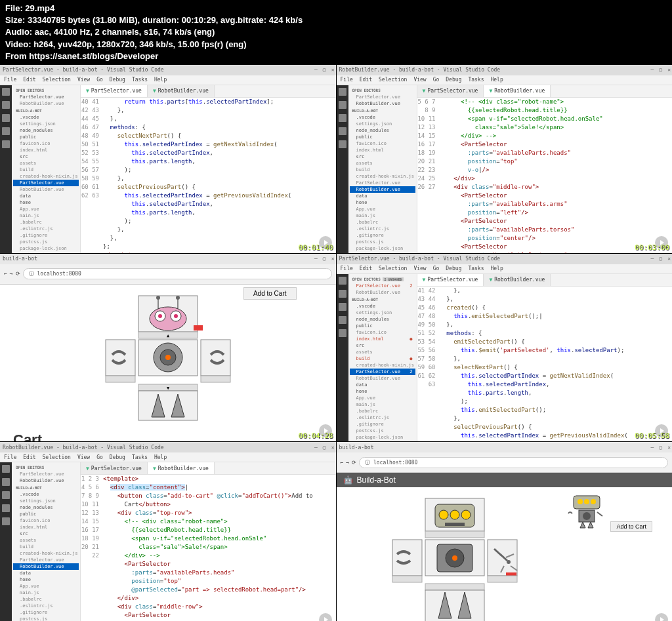  What do you see at coordinates (587, 510) in the screenshot?
I see `mini-robot-icon` at bounding box center [587, 510].